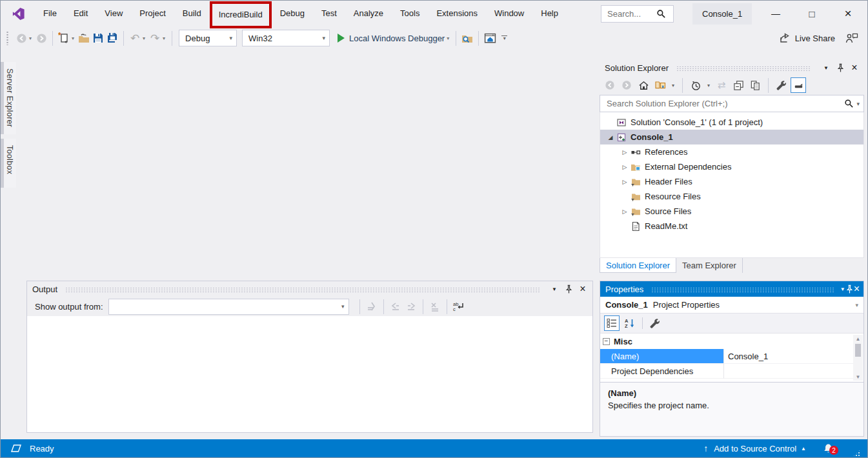  Describe the element at coordinates (368, 14) in the screenshot. I see `menu-item-analyze: Analyze` at that location.